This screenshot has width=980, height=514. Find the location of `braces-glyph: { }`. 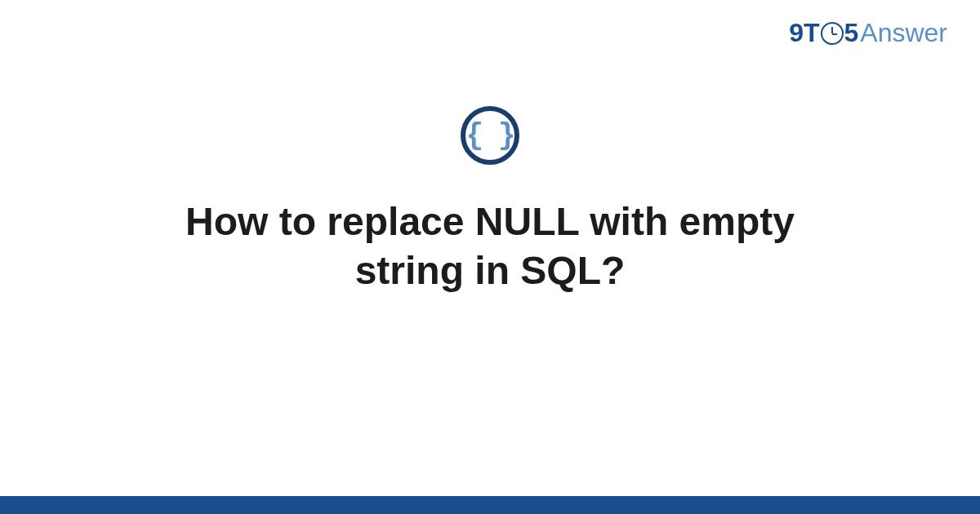

braces-glyph: { } is located at coordinates (490, 135).